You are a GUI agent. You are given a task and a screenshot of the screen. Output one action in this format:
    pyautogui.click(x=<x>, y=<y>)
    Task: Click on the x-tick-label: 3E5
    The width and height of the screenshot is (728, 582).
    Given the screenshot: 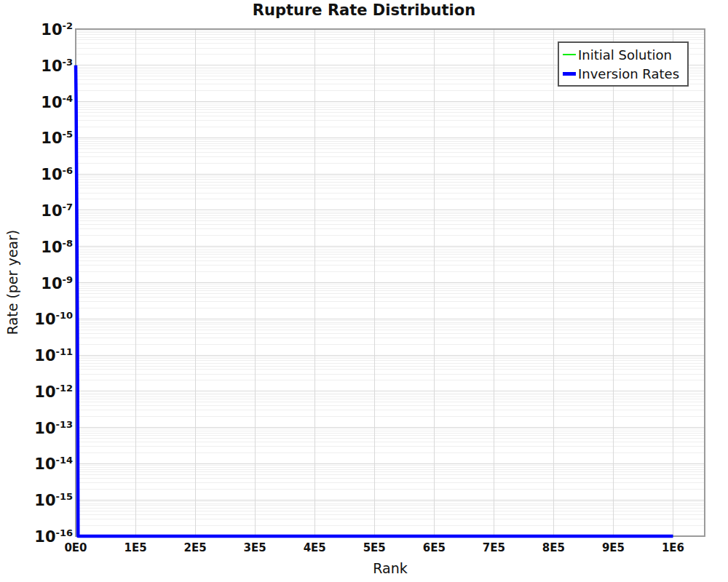 What is the action you would take?
    pyautogui.click(x=255, y=548)
    